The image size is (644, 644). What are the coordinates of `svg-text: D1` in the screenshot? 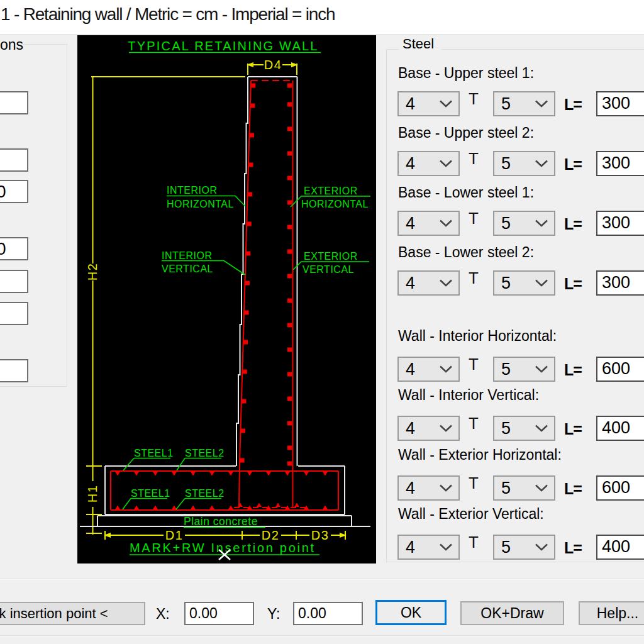 It's located at (175, 535).